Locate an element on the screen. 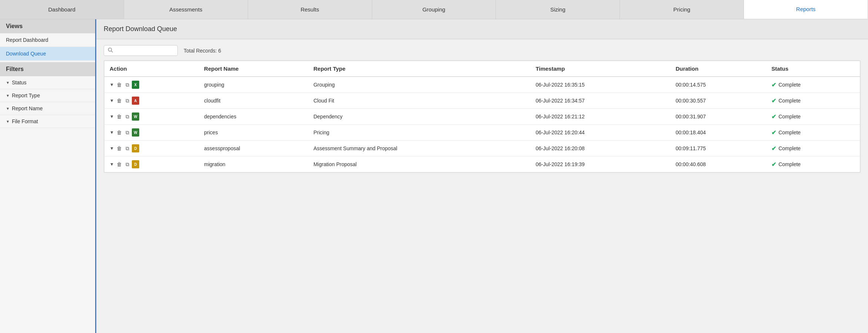 This screenshot has height=333, width=868. timestamp-cell: 06-Jul-2022 16:34:57 is located at coordinates (600, 101).